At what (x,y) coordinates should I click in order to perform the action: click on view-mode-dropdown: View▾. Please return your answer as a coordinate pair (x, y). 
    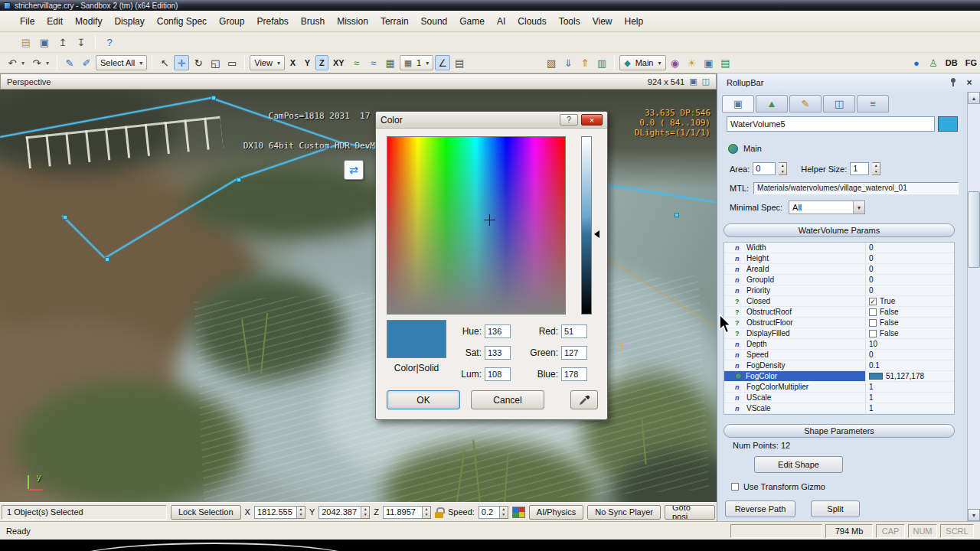
    Looking at the image, I should click on (267, 63).